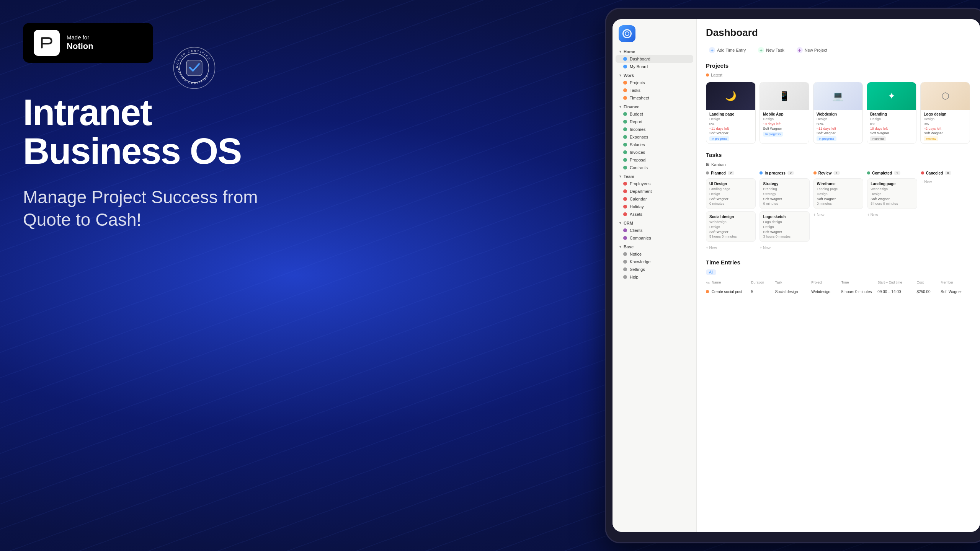 Image resolution: width=980 pixels, height=551 pixels. What do you see at coordinates (655, 231) in the screenshot?
I see `sidebar-section-crm: ▼ CRM Clients Companies` at bounding box center [655, 231].